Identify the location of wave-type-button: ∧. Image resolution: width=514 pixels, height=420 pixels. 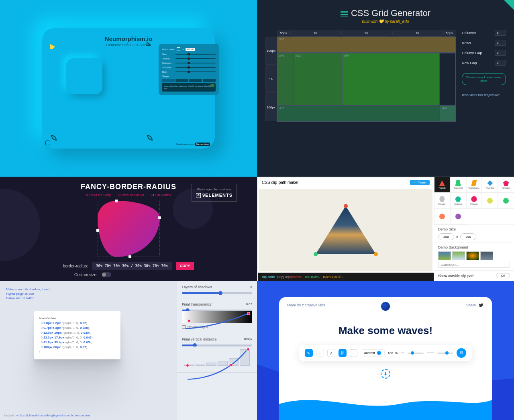
(331, 353).